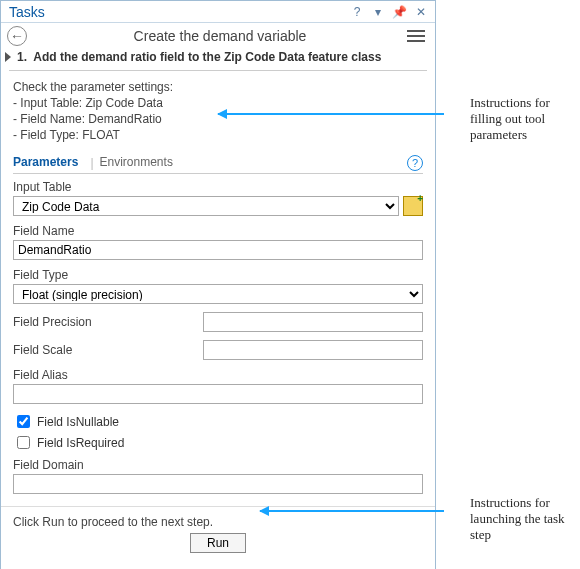 The image size is (580, 569). What do you see at coordinates (520, 519) in the screenshot?
I see `annotation-bottom: Instructions for launching the task step` at bounding box center [520, 519].